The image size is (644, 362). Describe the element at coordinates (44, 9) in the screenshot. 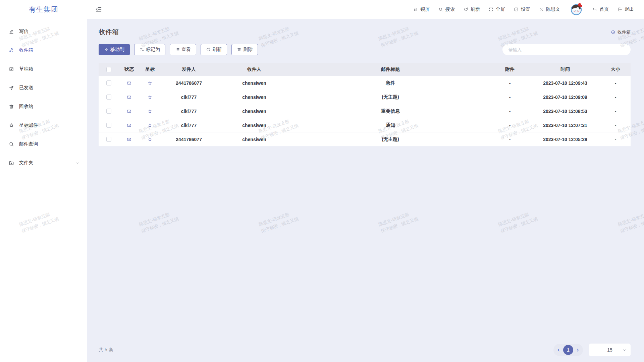

I see `app-logo: 有生集团` at that location.